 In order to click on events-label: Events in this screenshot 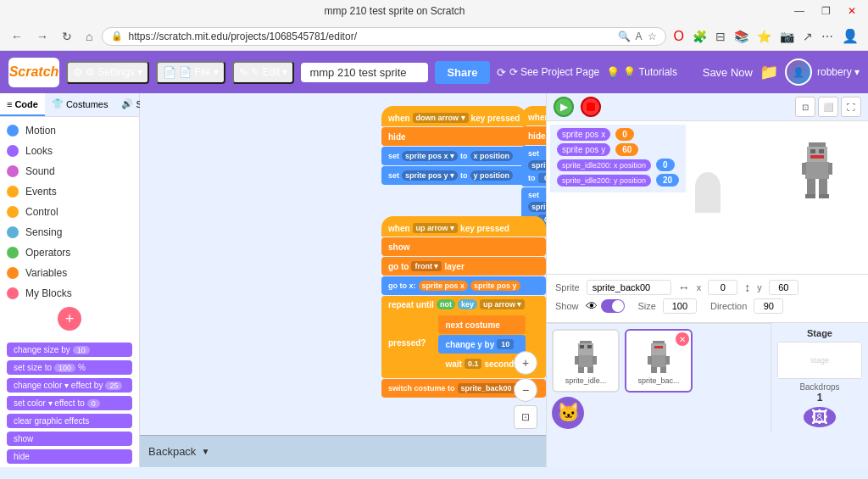, I will do `click(41, 192)`.